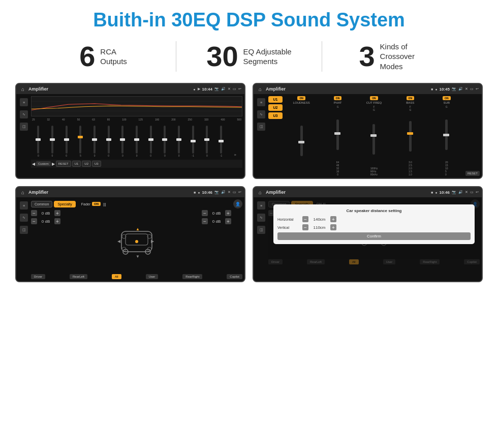  Describe the element at coordinates (97, 204) in the screenshot. I see `fader-toggle: ON` at that location.